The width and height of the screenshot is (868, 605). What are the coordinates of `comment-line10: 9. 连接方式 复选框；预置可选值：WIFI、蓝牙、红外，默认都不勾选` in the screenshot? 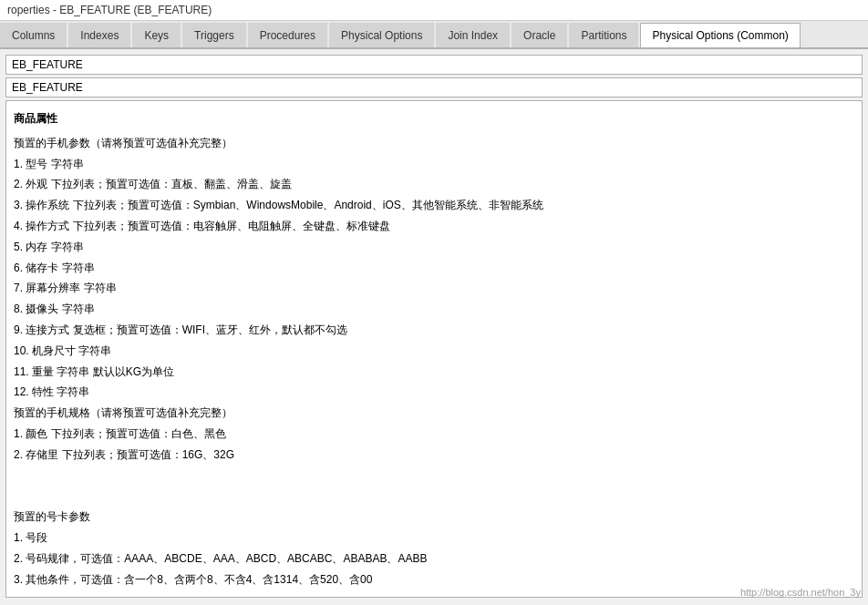 It's located at (434, 330).